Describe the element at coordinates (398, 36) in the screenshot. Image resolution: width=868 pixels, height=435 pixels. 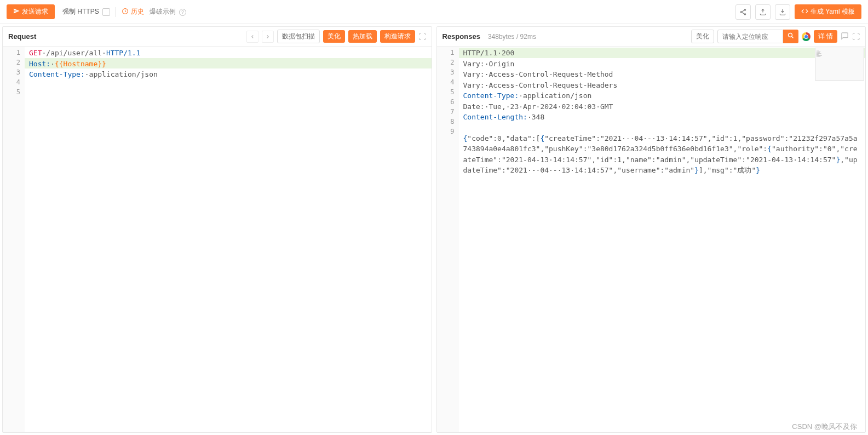
I see `construct-label: 构造请求` at that location.